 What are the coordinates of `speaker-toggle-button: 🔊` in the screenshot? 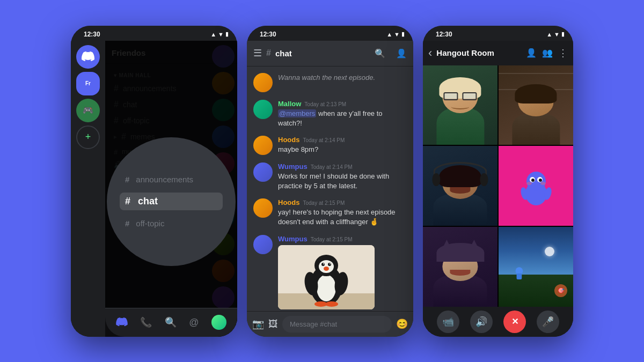 It's located at (481, 322).